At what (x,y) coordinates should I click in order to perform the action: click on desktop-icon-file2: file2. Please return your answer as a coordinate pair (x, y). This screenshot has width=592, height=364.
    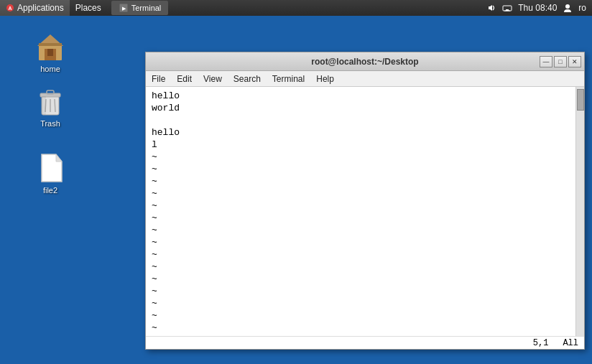
    Looking at the image, I should click on (50, 172).